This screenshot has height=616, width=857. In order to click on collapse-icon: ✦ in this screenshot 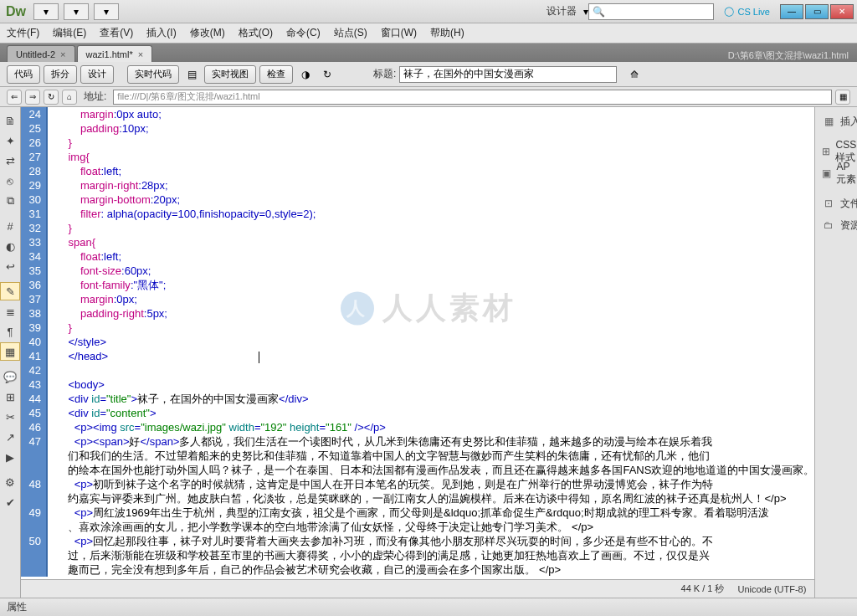, I will do `click(10, 141)`.